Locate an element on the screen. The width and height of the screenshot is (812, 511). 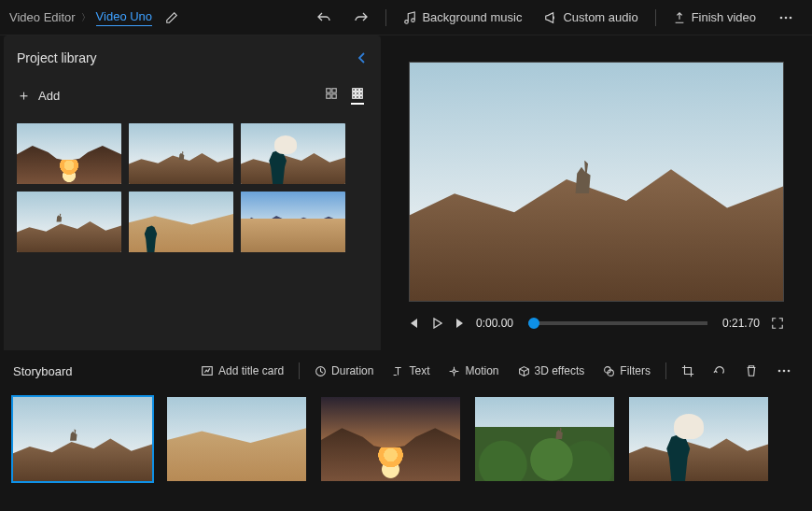
edit-name-icon is located at coordinates (172, 18).